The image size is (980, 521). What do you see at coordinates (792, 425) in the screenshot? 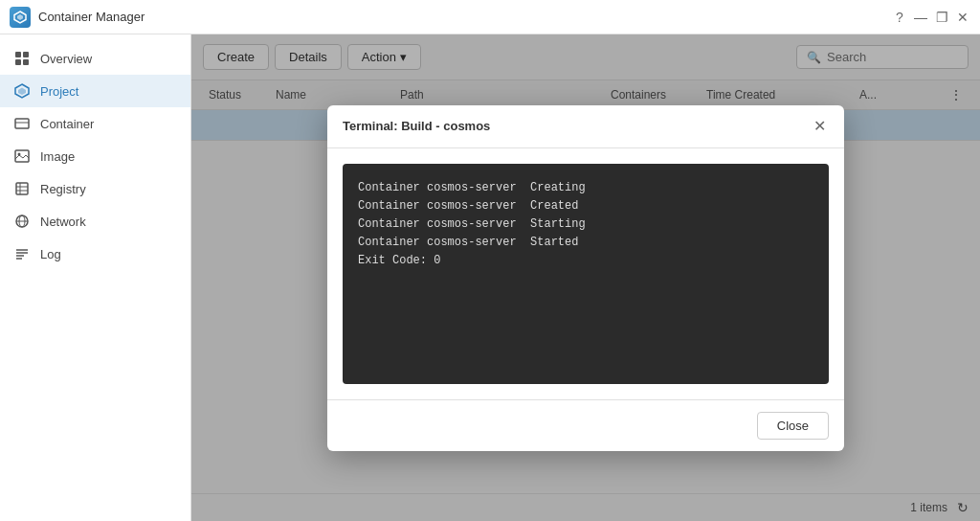
I see `close-modal-button: Close` at bounding box center [792, 425].